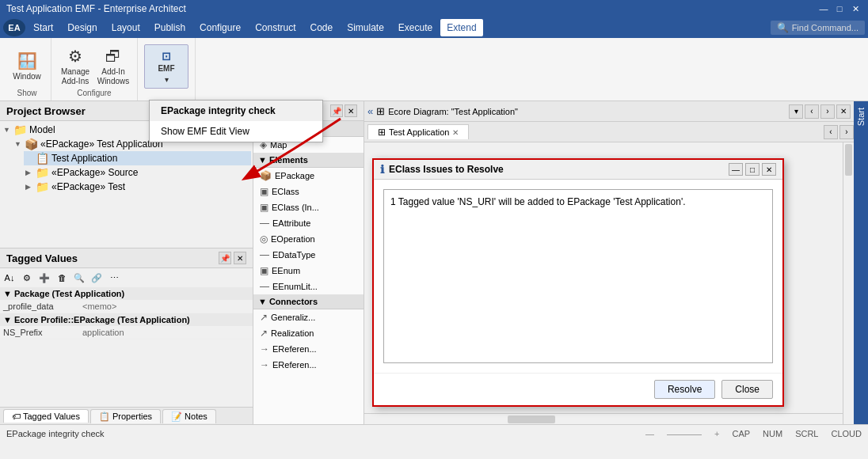  I want to click on elements-expand: ▼, so click(263, 160).